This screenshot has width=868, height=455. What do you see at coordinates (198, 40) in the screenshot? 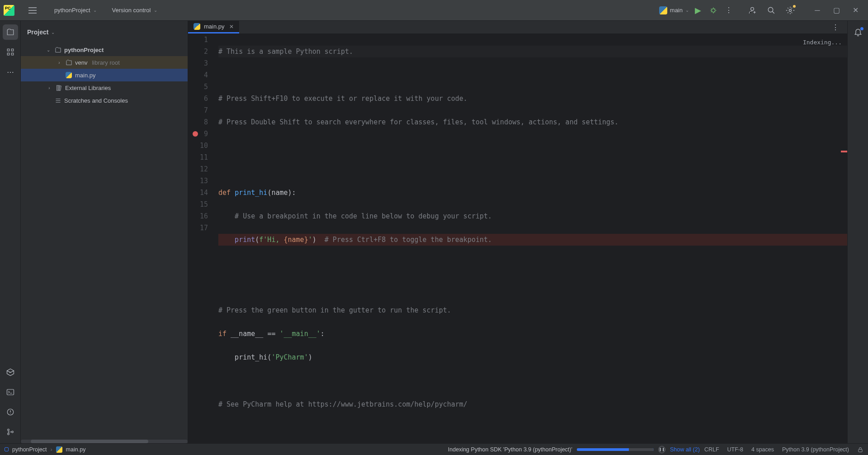
I see `line-number: 1` at bounding box center [198, 40].